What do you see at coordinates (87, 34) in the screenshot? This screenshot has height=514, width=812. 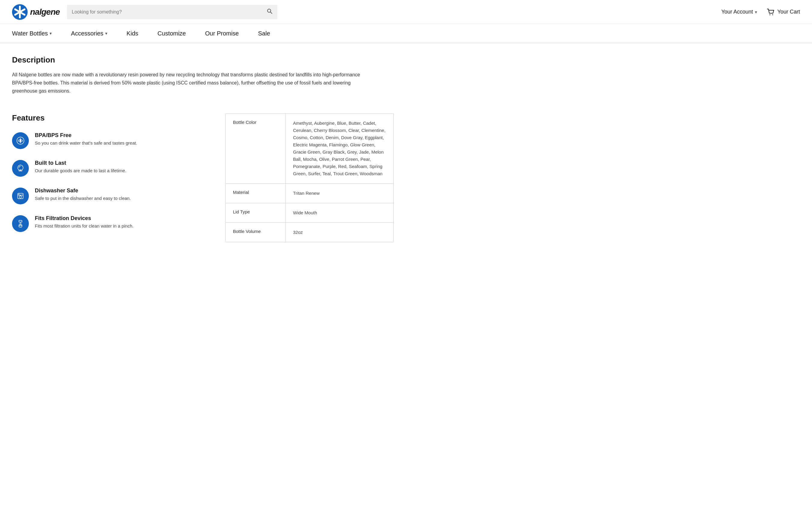 I see `nav-accessories-label: Accessories` at bounding box center [87, 34].